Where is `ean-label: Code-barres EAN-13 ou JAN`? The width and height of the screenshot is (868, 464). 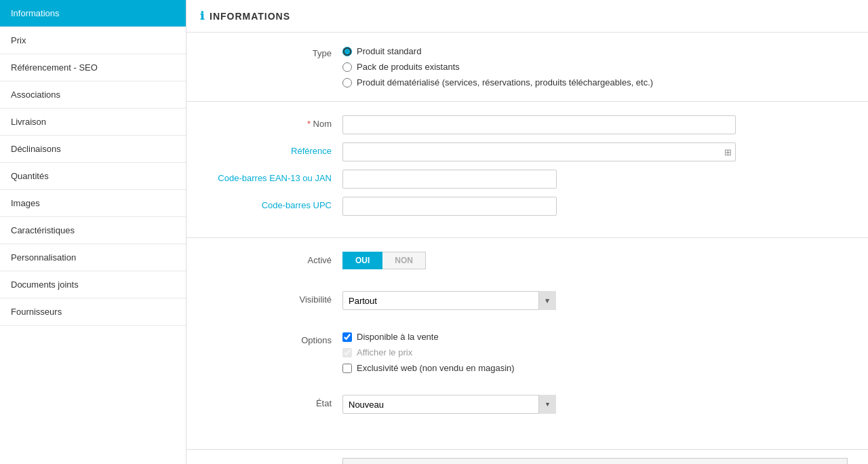 ean-label: Code-barres EAN-13 ou JAN is located at coordinates (275, 176).